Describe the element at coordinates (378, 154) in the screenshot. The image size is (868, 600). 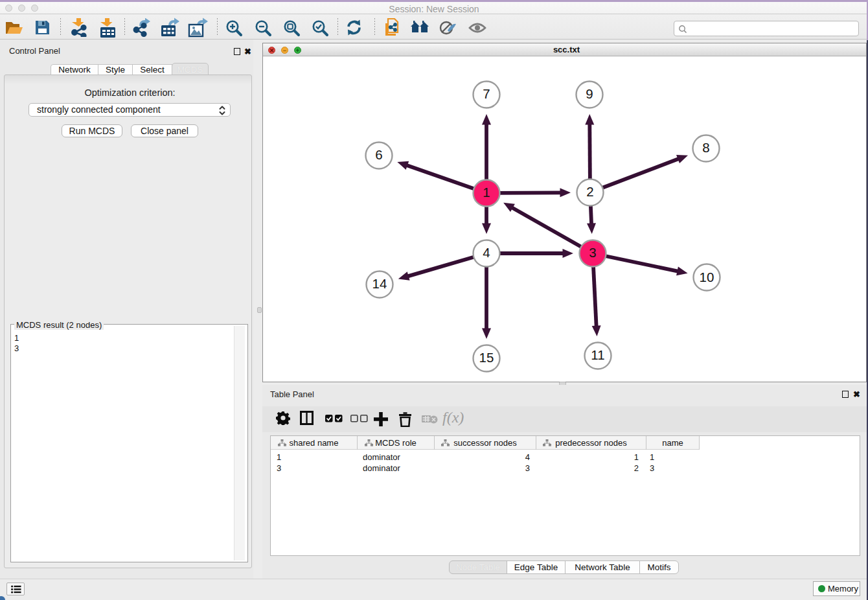
I see `svg-text: 6` at that location.